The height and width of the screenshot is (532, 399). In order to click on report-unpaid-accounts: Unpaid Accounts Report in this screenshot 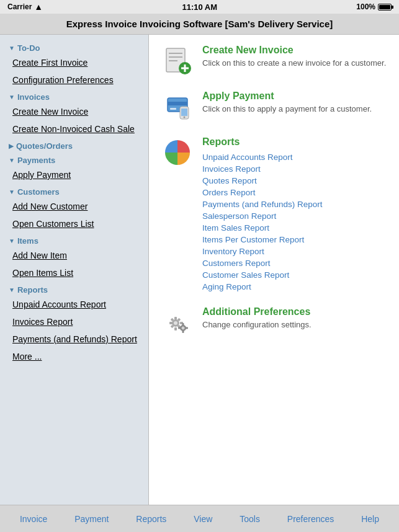, I will do `click(262, 157)`.